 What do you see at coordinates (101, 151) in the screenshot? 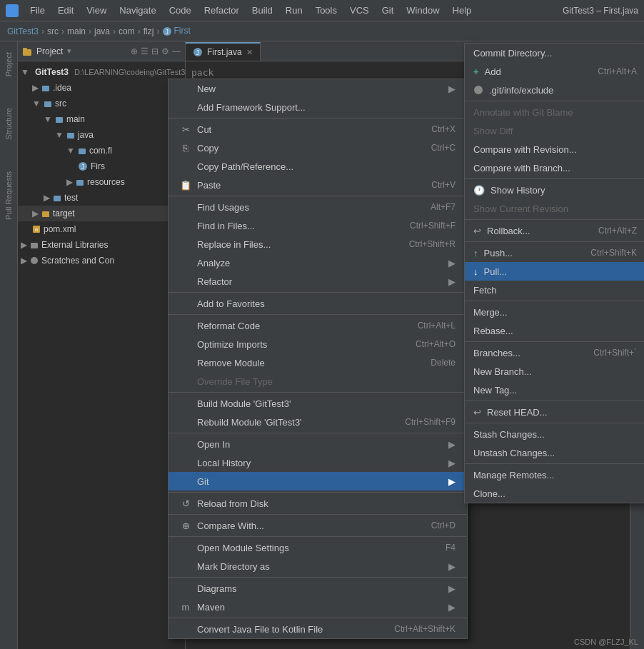
I see `tree-item-comfl: ▼ com.fl` at bounding box center [101, 151].